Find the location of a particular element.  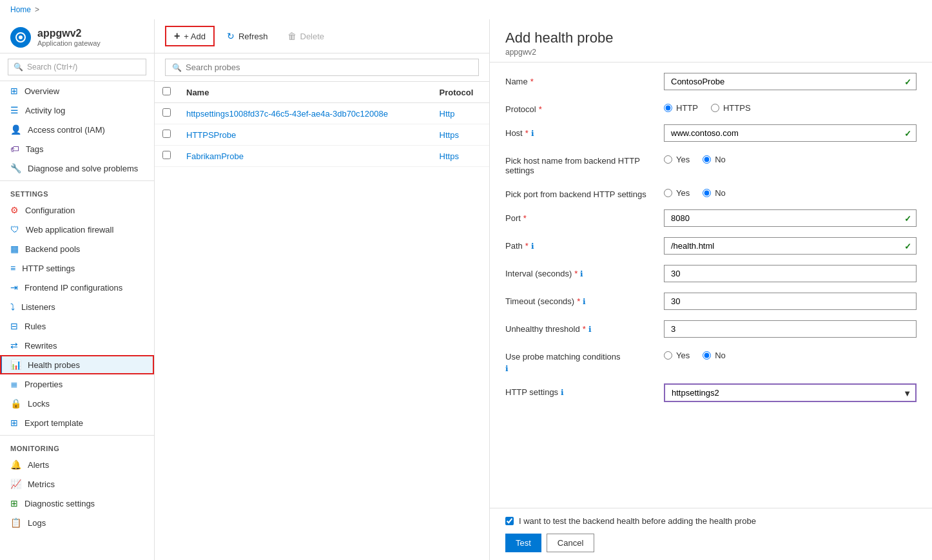

nav-frontend-ip: ⇥ Frontend IP configurations is located at coordinates (77, 287).